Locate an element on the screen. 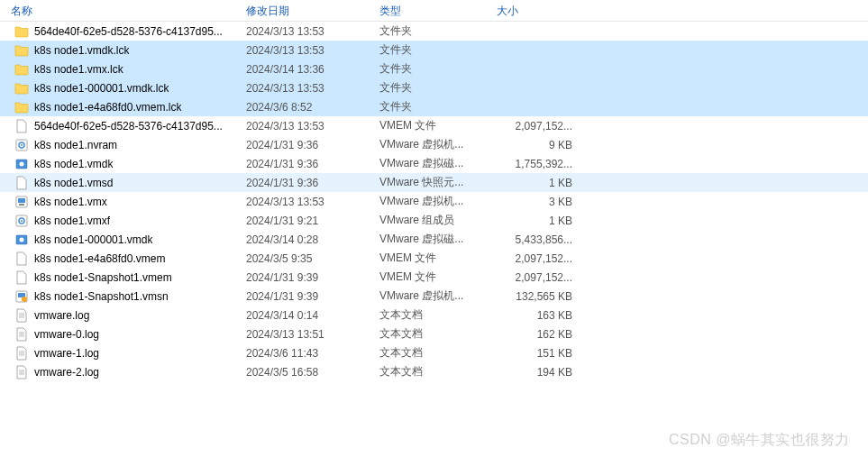 The height and width of the screenshot is (466, 868). file-date-cell: 2024/3/5 16:58 is located at coordinates (306, 372).